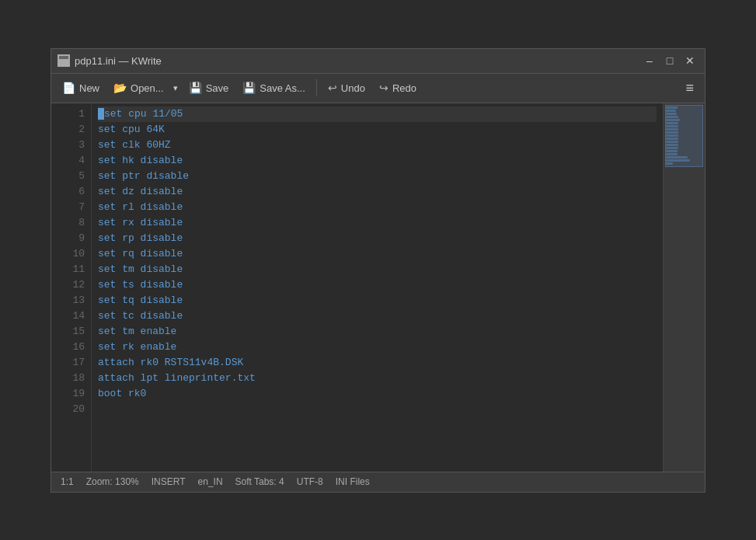 The image size is (756, 540). I want to click on line-number: 5, so click(71, 176).